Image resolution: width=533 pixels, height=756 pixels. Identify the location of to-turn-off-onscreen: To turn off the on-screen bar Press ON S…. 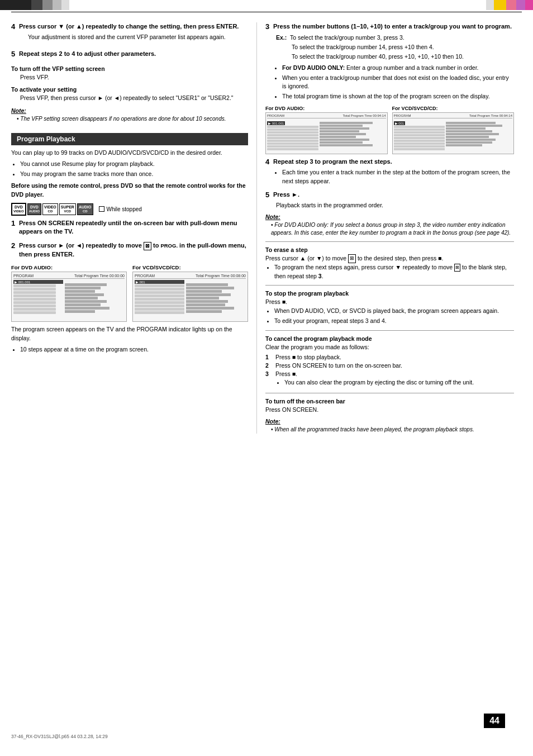
(390, 406).